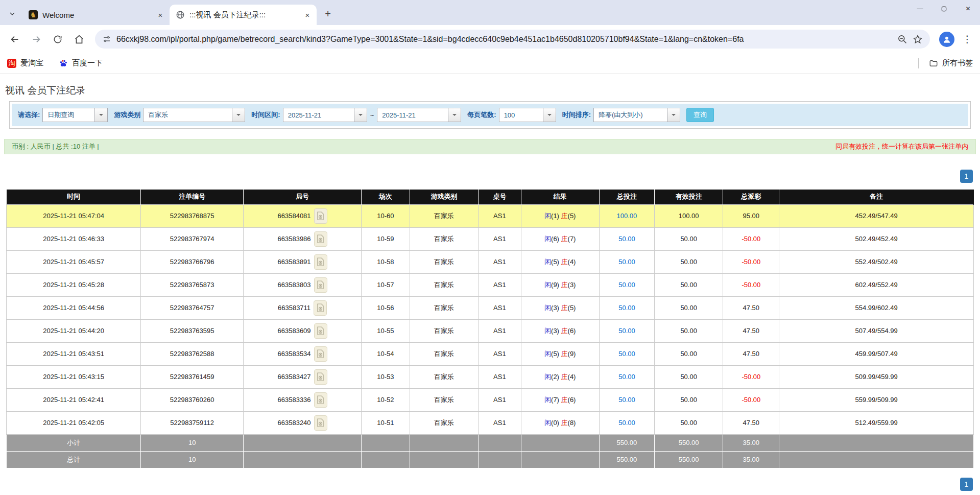  What do you see at coordinates (688, 216) in the screenshot?
I see `cell-valid-bet: 100.00` at bounding box center [688, 216].